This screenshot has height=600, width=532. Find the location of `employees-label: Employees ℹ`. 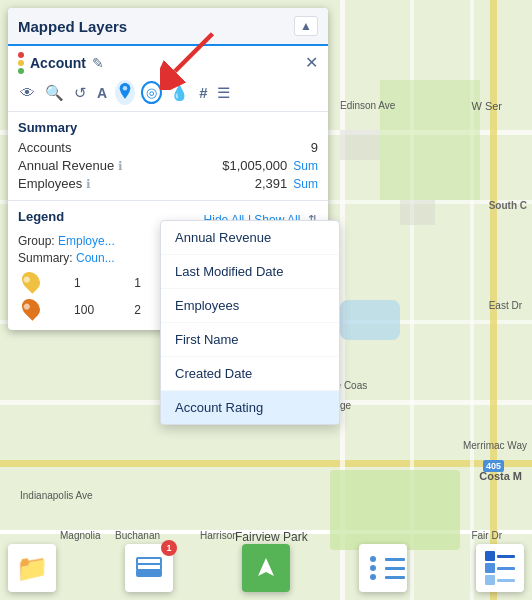

employees-label: Employees ℹ is located at coordinates (54, 184).